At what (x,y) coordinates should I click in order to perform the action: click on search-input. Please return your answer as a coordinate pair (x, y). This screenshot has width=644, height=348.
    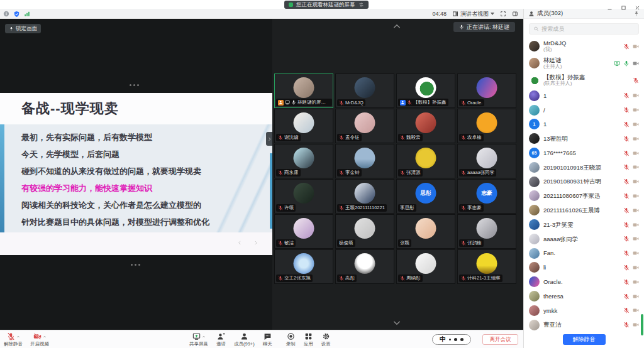
    Looking at the image, I should click on (588, 29).